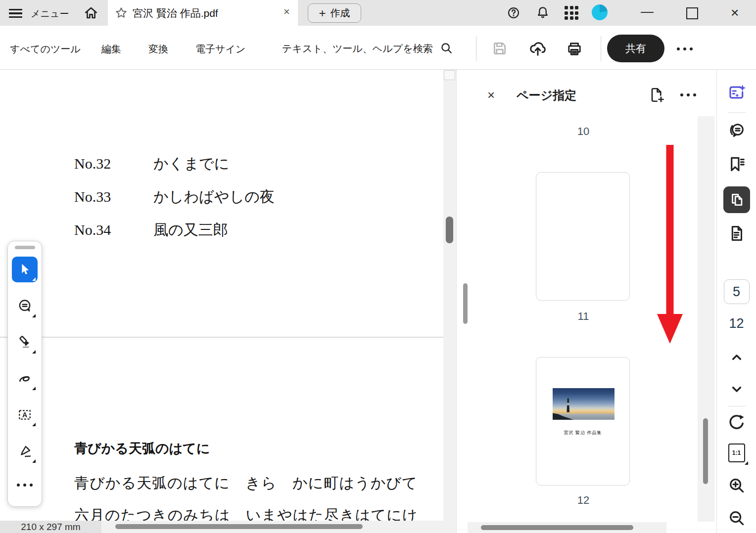  What do you see at coordinates (583, 500) in the screenshot?
I see `page-label-12: 12` at bounding box center [583, 500].